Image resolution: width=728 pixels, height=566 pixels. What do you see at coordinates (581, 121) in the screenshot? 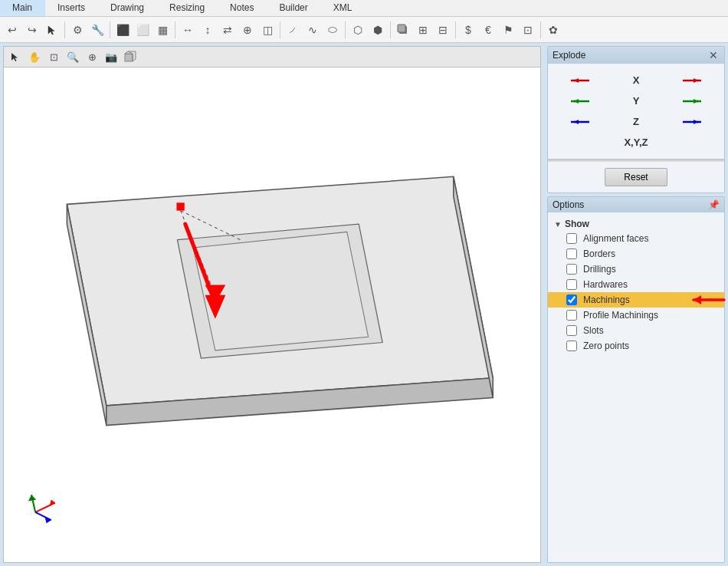
I see `explode-z-left` at bounding box center [581, 121].